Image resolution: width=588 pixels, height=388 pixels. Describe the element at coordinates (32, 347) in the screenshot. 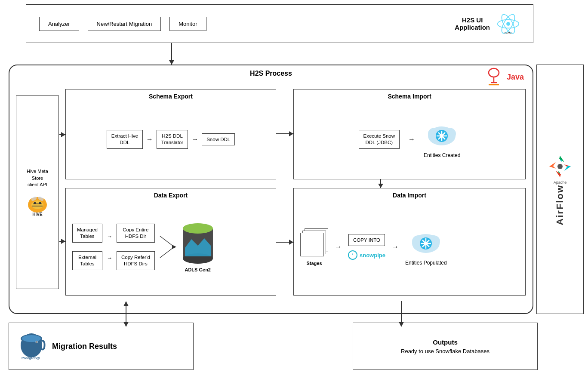

I see `postgresql-icon: PostgreSQL` at that location.